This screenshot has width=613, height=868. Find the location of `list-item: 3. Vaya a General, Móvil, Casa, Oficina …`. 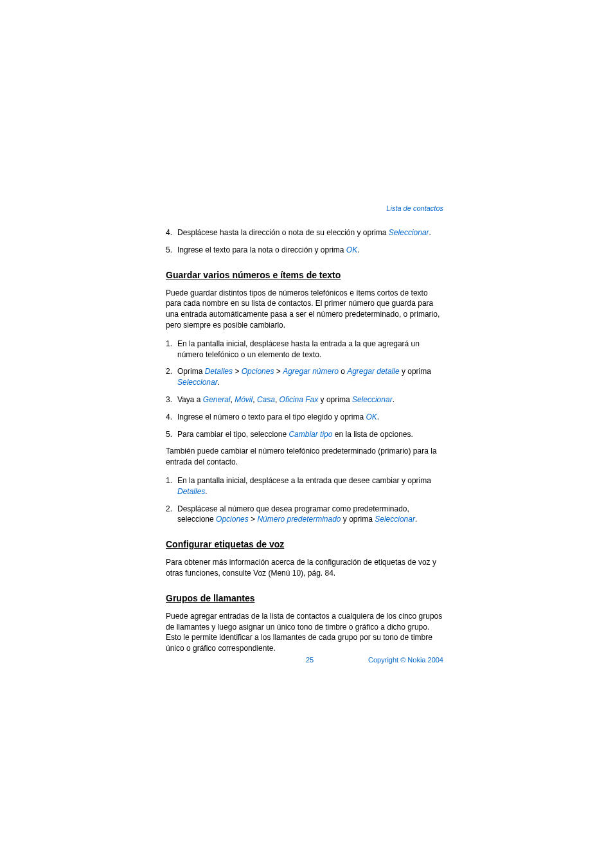

list-item: 3. Vaya a General, Móvil, Casa, Oficina … is located at coordinates (305, 400).